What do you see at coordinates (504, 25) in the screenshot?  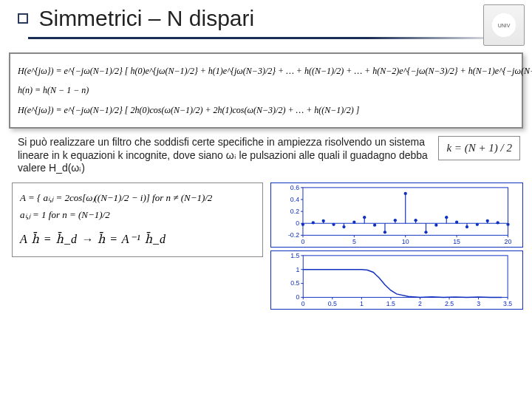 I see `logo-text: UNIV` at bounding box center [504, 25].